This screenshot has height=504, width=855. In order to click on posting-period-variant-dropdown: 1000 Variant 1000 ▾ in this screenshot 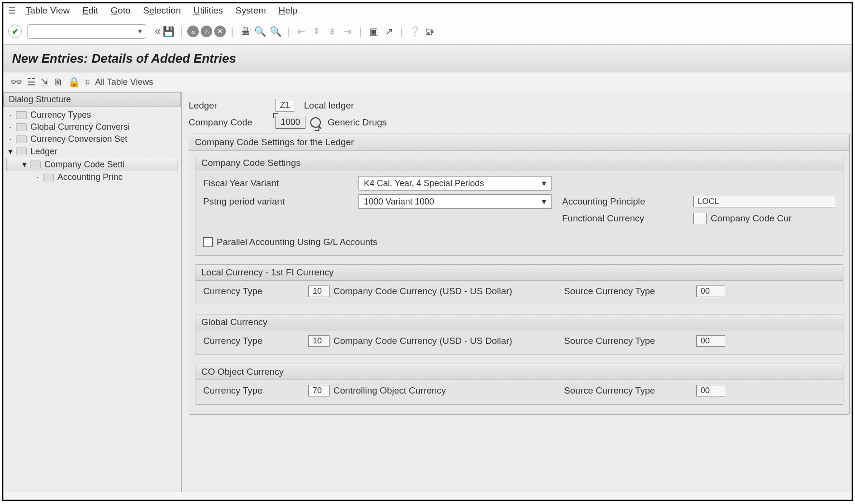, I will do `click(455, 202)`.